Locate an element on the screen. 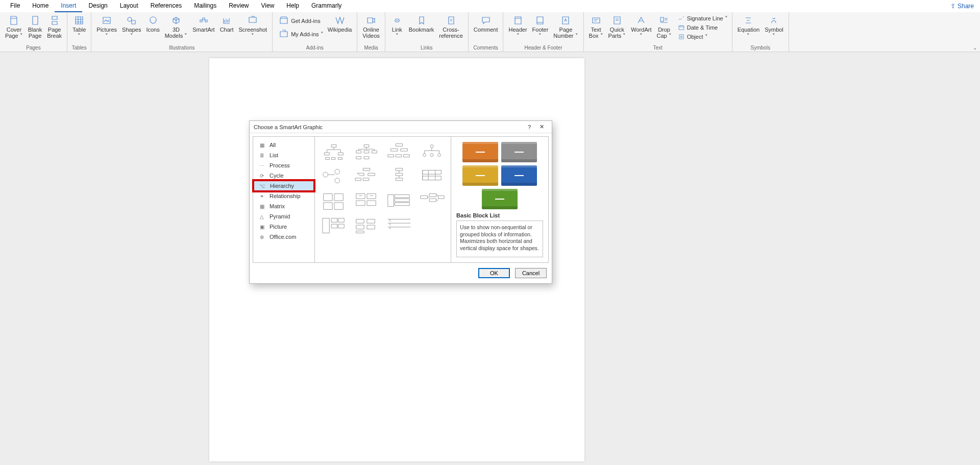  ribbon-pic-button: Pictures˅ is located at coordinates (107, 27).